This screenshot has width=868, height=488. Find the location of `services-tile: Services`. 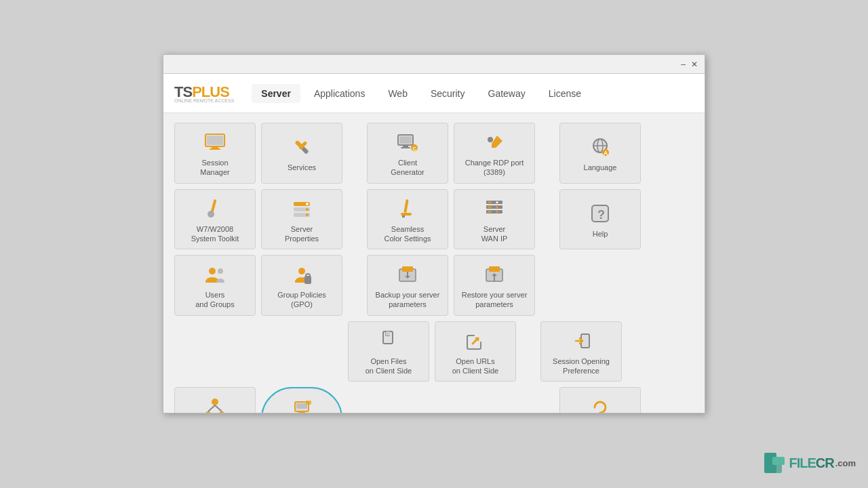

services-tile: Services is located at coordinates (302, 153).